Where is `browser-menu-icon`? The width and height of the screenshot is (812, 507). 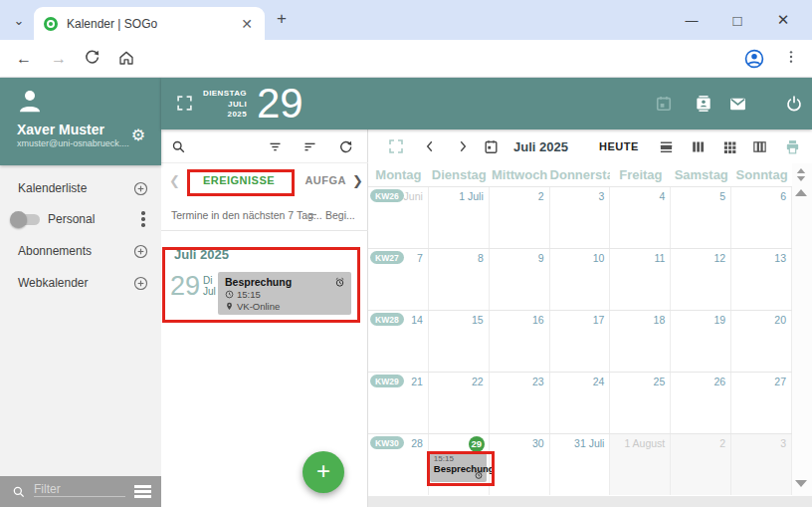
browser-menu-icon is located at coordinates (791, 59).